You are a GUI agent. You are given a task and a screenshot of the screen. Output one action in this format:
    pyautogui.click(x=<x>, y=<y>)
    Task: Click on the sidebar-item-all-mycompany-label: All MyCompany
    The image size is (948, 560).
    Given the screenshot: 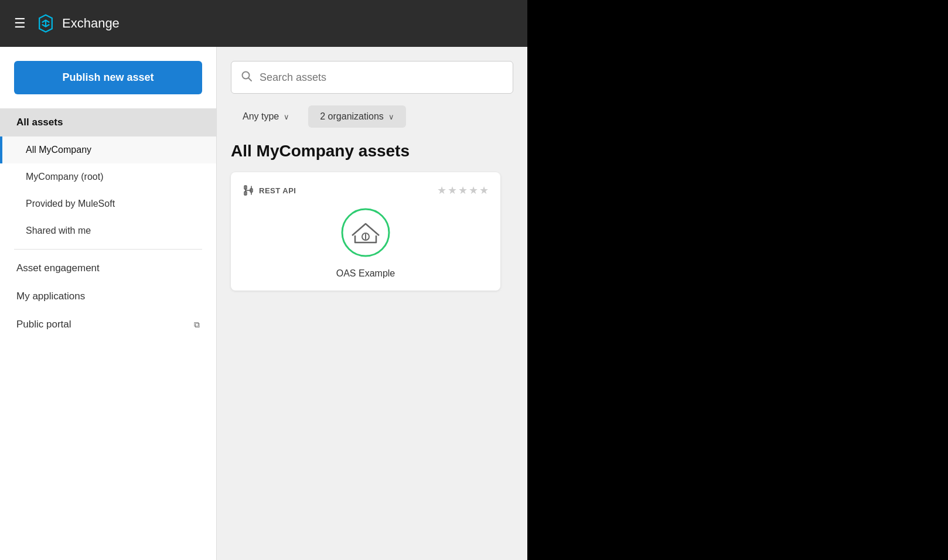 What is the action you would take?
    pyautogui.click(x=59, y=150)
    